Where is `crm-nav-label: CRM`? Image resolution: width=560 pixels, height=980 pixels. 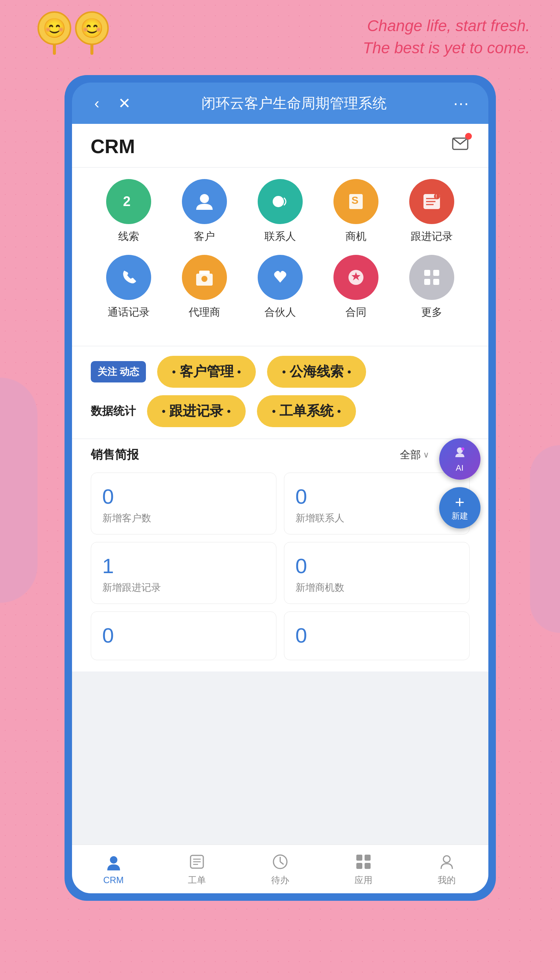
crm-nav-label: CRM is located at coordinates (113, 880).